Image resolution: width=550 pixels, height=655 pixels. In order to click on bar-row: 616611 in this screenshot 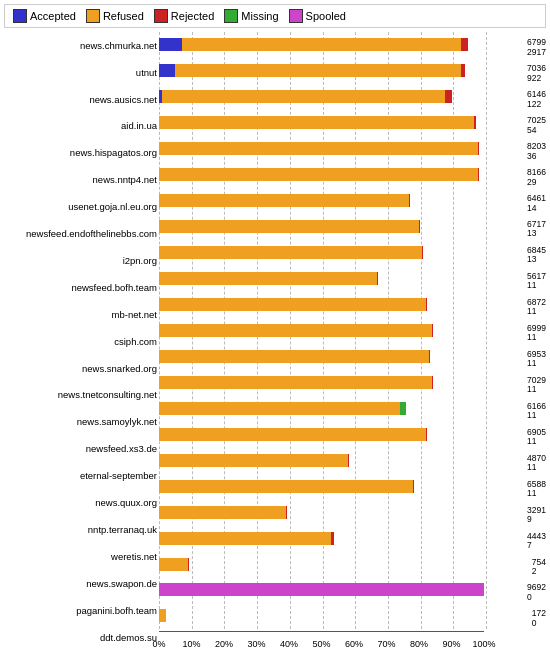, I will do `click(352, 408)`.